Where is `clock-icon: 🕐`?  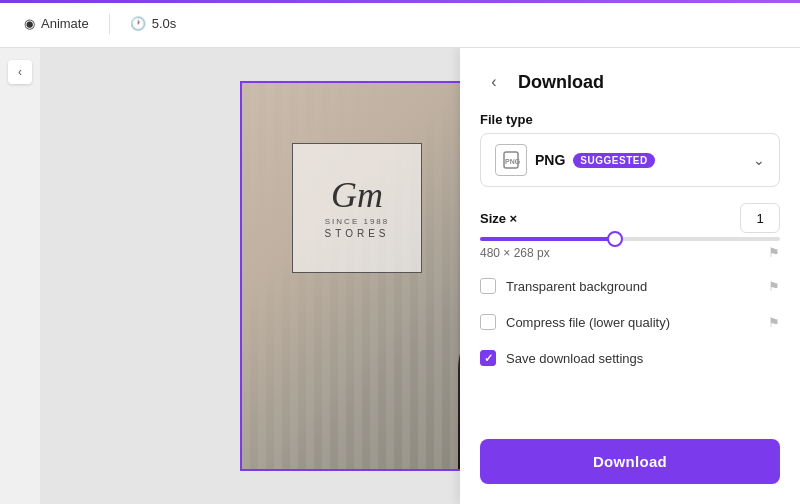
clock-icon: 🕐 is located at coordinates (138, 24).